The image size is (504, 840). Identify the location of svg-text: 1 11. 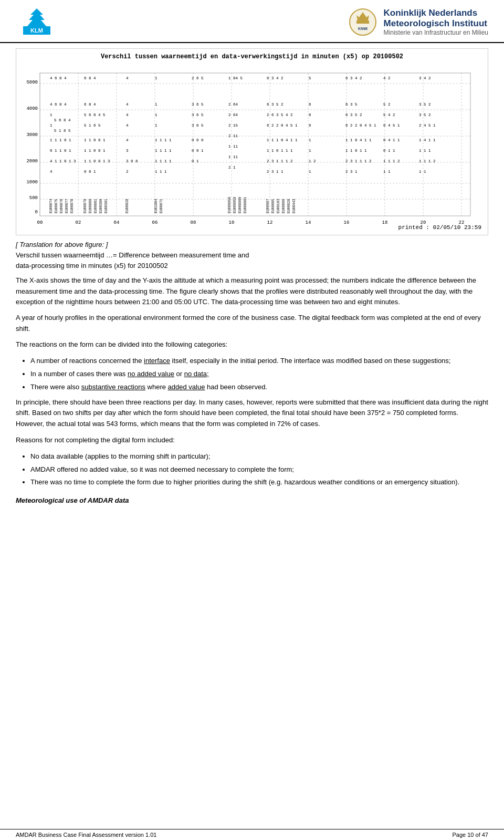
(233, 157).